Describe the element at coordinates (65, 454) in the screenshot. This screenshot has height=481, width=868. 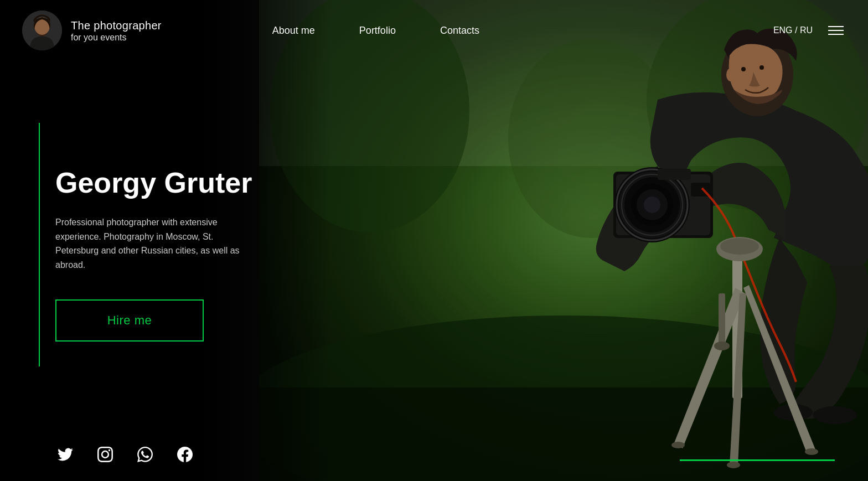
I see `twitter-icon` at that location.